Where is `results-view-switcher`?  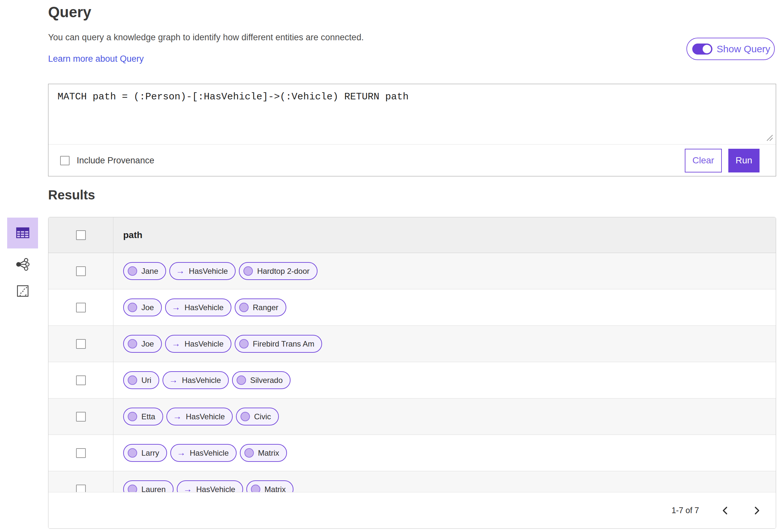 results-view-switcher is located at coordinates (22, 260).